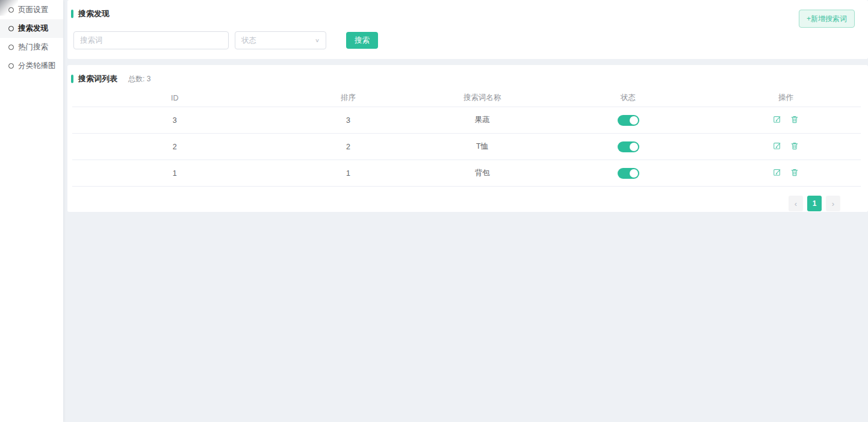 This screenshot has width=868, height=422. Describe the element at coordinates (349, 120) in the screenshot. I see `cell-sort: 3` at that location.